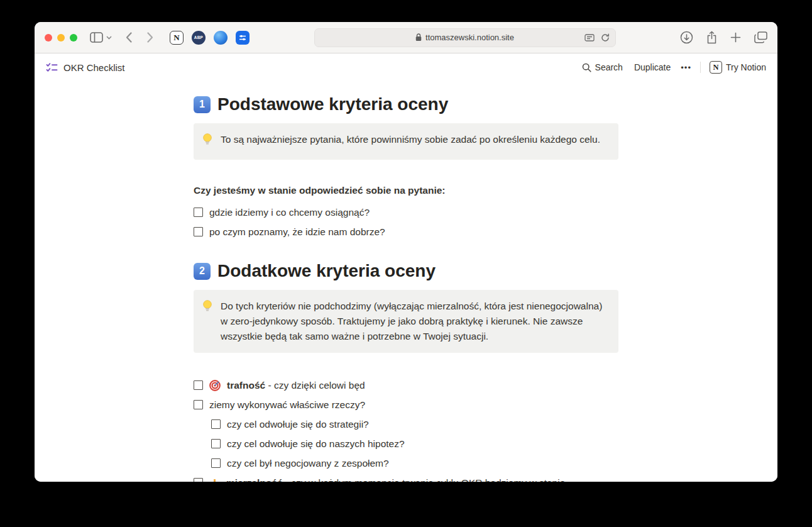 The height and width of the screenshot is (527, 812). What do you see at coordinates (97, 38) in the screenshot?
I see `sidebar-toggle-icon` at bounding box center [97, 38].